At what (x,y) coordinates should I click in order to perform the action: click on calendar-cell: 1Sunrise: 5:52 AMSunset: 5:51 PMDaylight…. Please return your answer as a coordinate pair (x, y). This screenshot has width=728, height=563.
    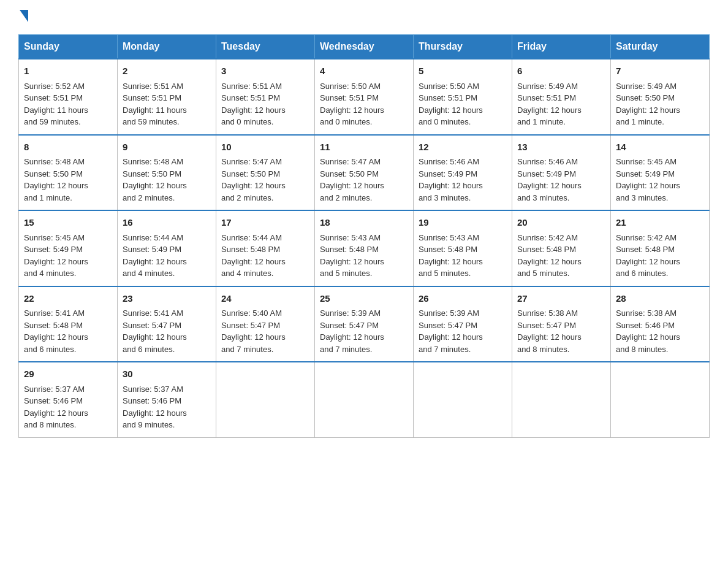
    Looking at the image, I should click on (69, 97).